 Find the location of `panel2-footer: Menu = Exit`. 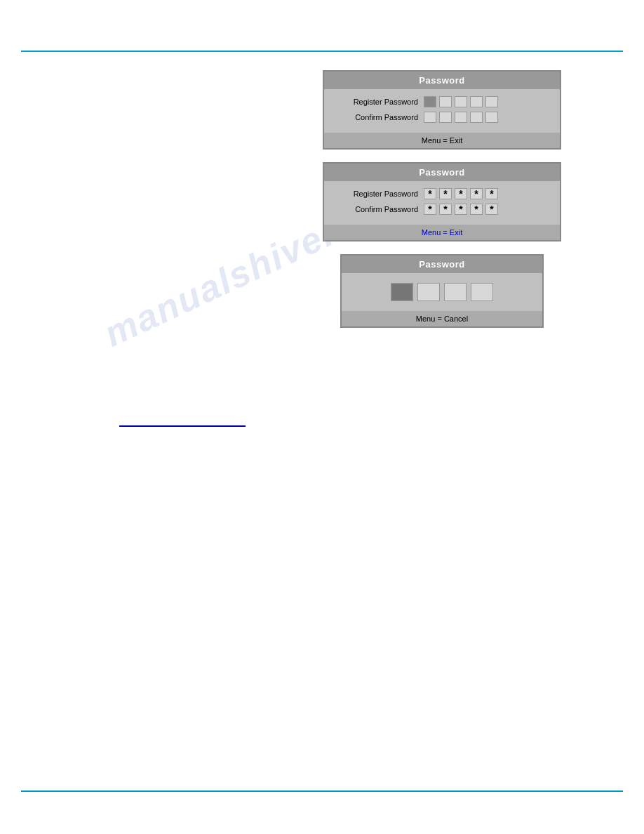

panel2-footer: Menu = Exit is located at coordinates (442, 232).